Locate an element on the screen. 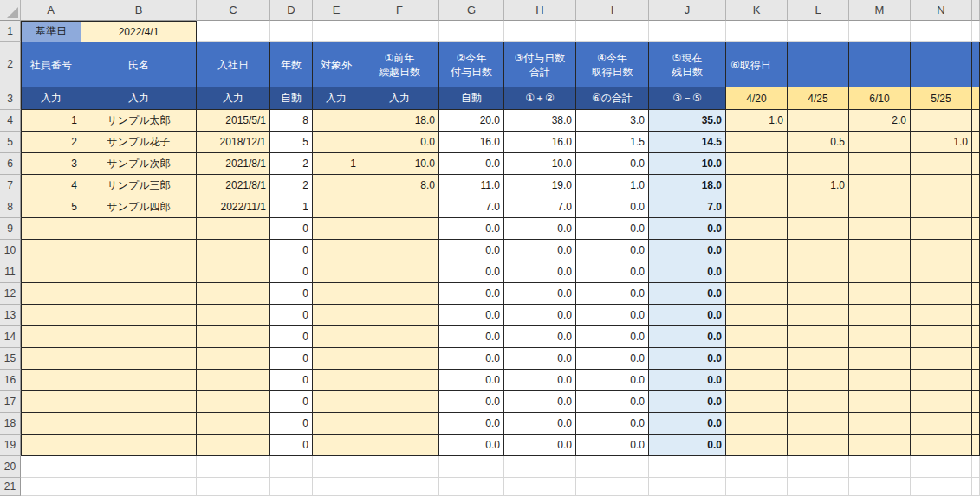  header-cell-total: ③付与日数 合計 is located at coordinates (541, 64).